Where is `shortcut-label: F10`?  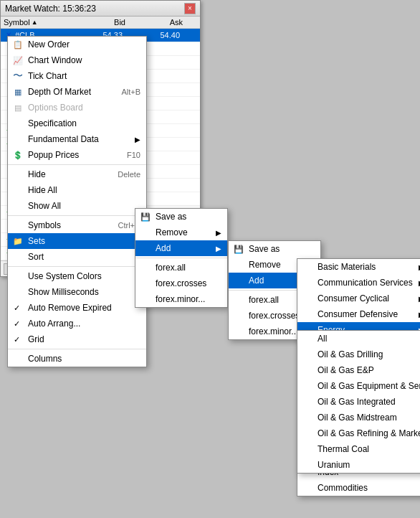 shortcut-label: F10 is located at coordinates (126, 155).